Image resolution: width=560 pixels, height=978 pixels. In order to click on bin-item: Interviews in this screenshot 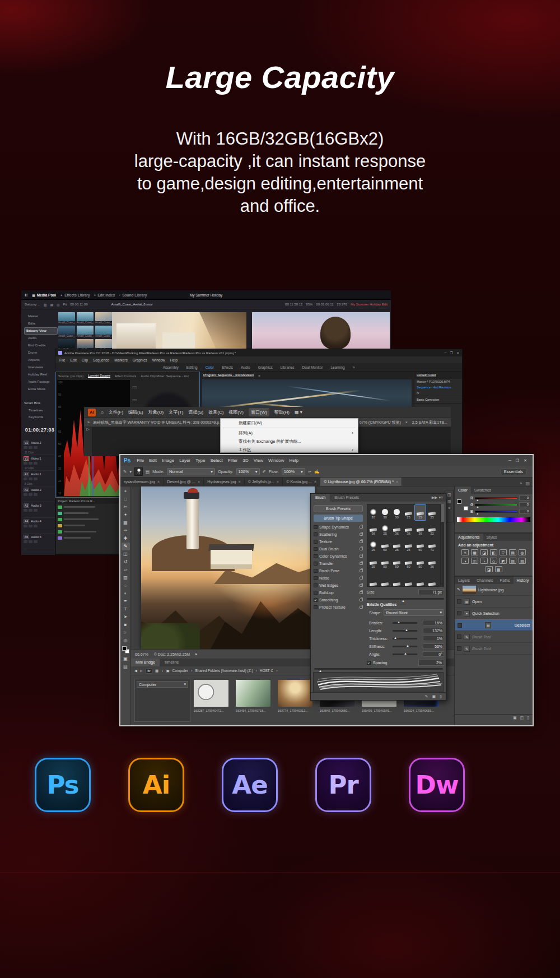, I will do `click(41, 368)`.